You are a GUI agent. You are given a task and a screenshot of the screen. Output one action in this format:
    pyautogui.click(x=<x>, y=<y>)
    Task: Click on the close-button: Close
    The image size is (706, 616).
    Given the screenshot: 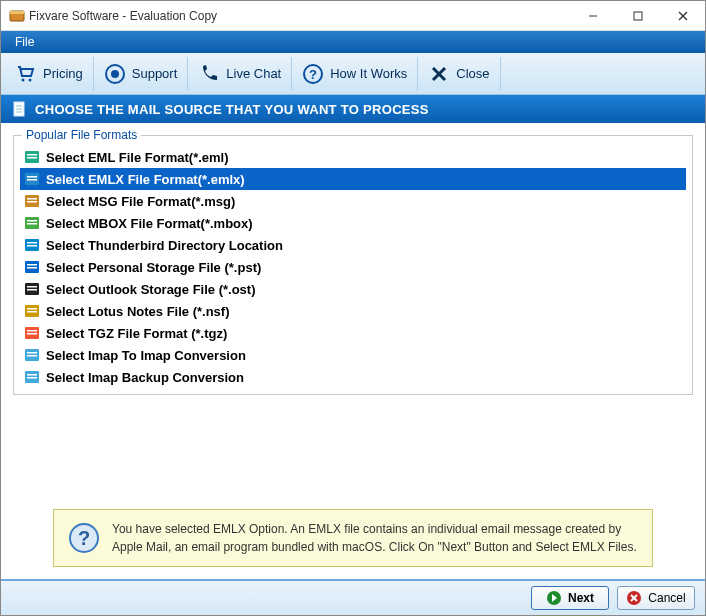 What is the action you would take?
    pyautogui.click(x=459, y=74)
    